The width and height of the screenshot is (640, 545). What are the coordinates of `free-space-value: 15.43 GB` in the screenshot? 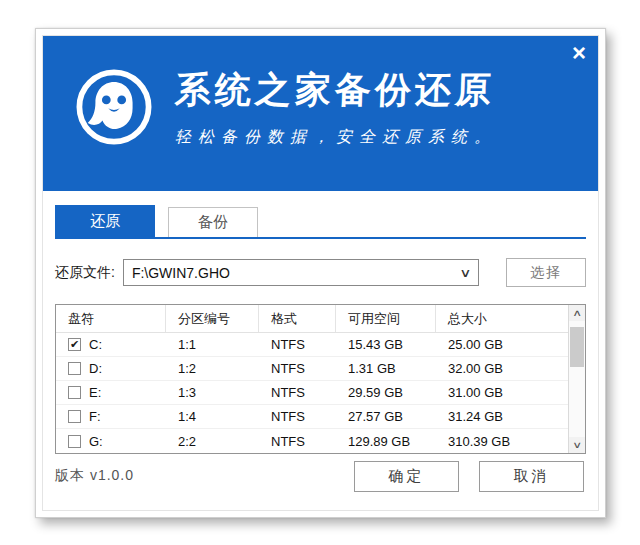 It's located at (386, 344).